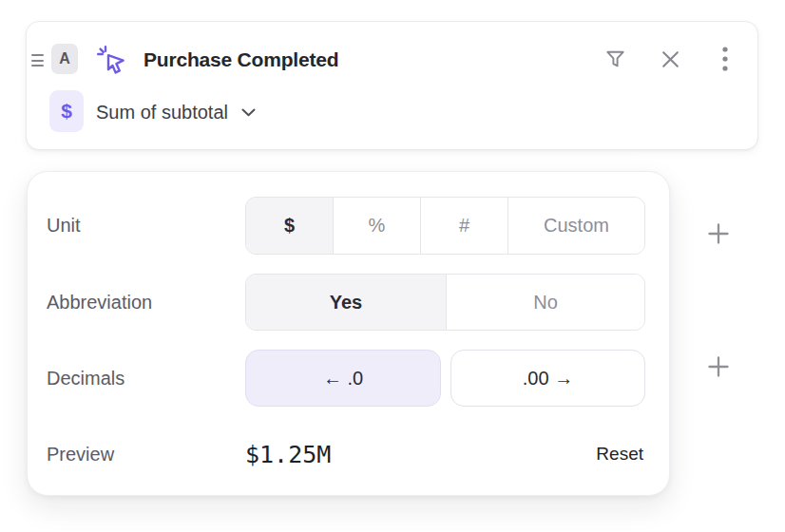  I want to click on event-order-badge: A, so click(65, 59).